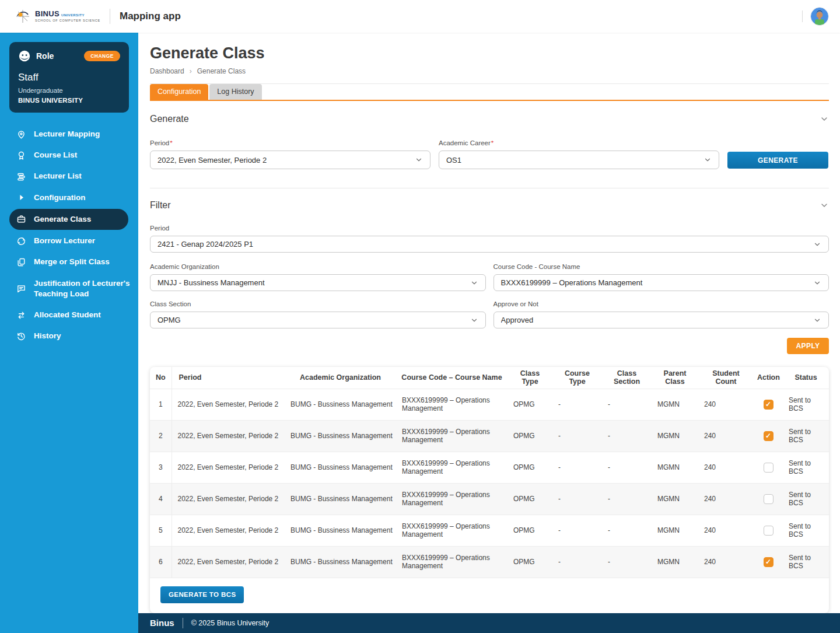 This screenshot has height=633, width=840. Describe the element at coordinates (69, 219) in the screenshot. I see `sidebar-item-generate-class: Generate Class` at that location.